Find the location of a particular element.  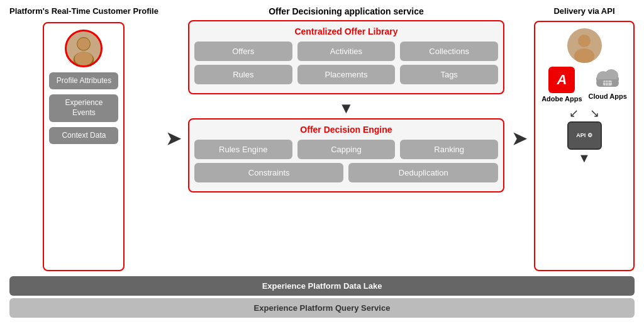

offer-engine-title: Offer Decision Engine is located at coordinates (346, 130).